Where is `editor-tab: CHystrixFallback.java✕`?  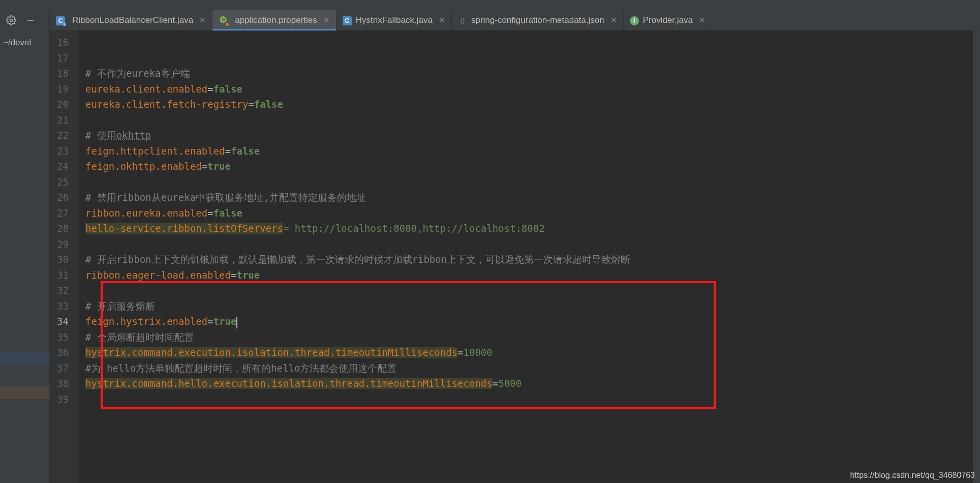
editor-tab: CHystrixFallback.java✕ is located at coordinates (394, 20).